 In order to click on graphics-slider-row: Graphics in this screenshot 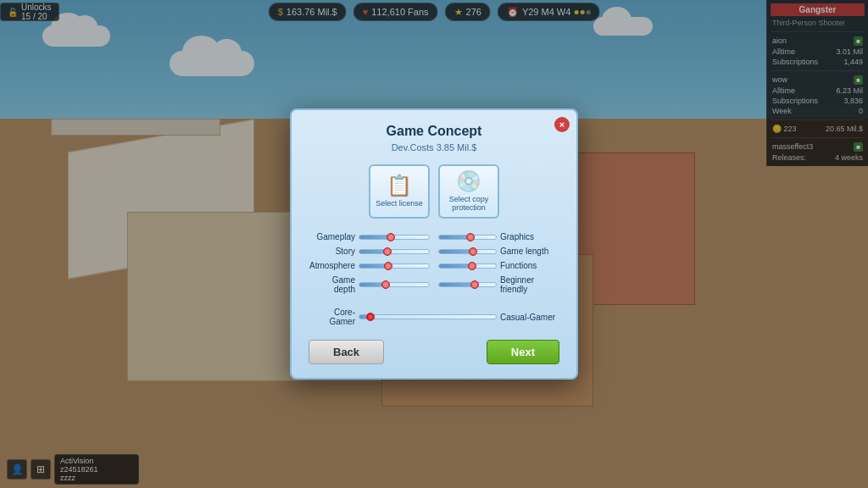, I will do `click(498, 237)`.